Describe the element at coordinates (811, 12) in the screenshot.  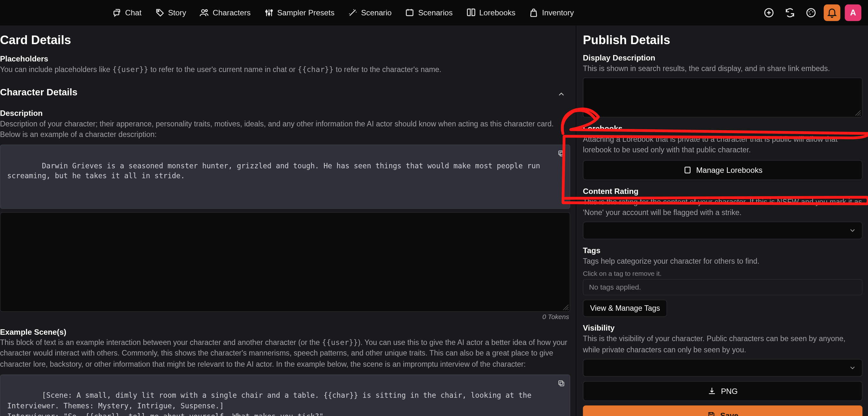
I see `theme-button` at that location.